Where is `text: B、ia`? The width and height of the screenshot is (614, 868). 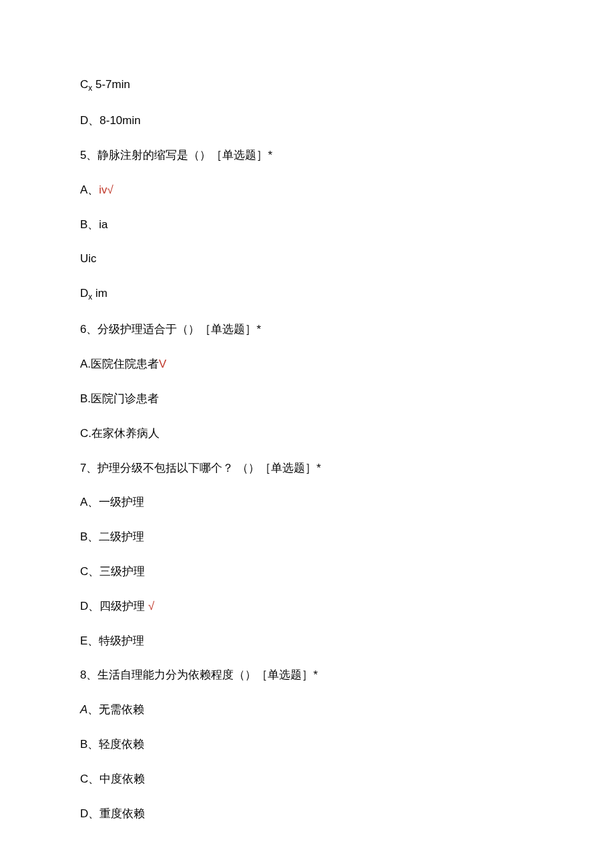 text: B、ia is located at coordinates (94, 224).